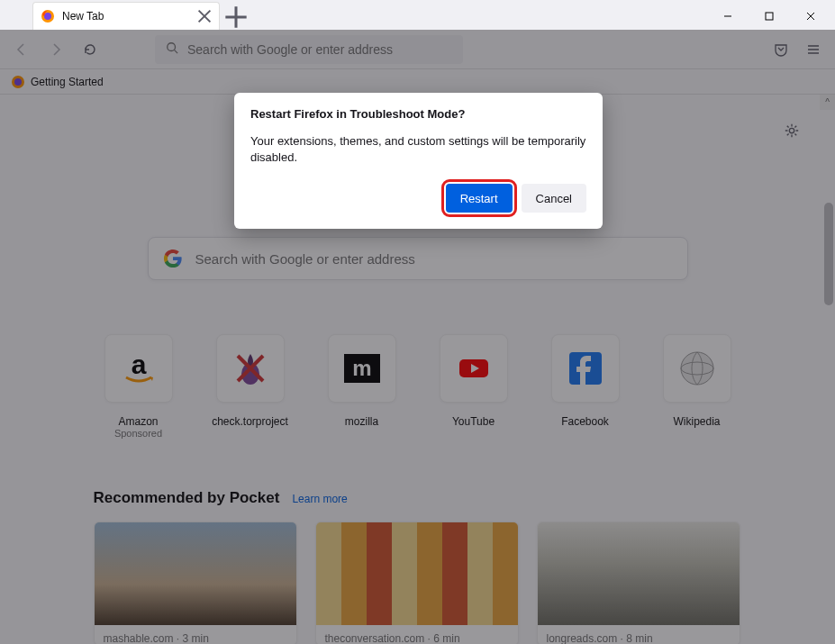 This screenshot has height=644, width=835. Describe the element at coordinates (769, 16) in the screenshot. I see `window-maximize-button` at that location.